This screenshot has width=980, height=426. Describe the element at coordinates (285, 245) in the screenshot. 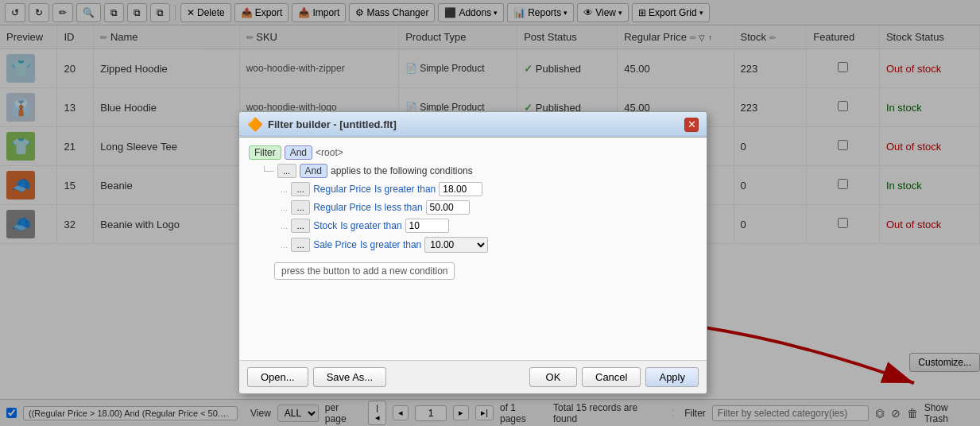

I see `condition-tree-3: ...` at that location.